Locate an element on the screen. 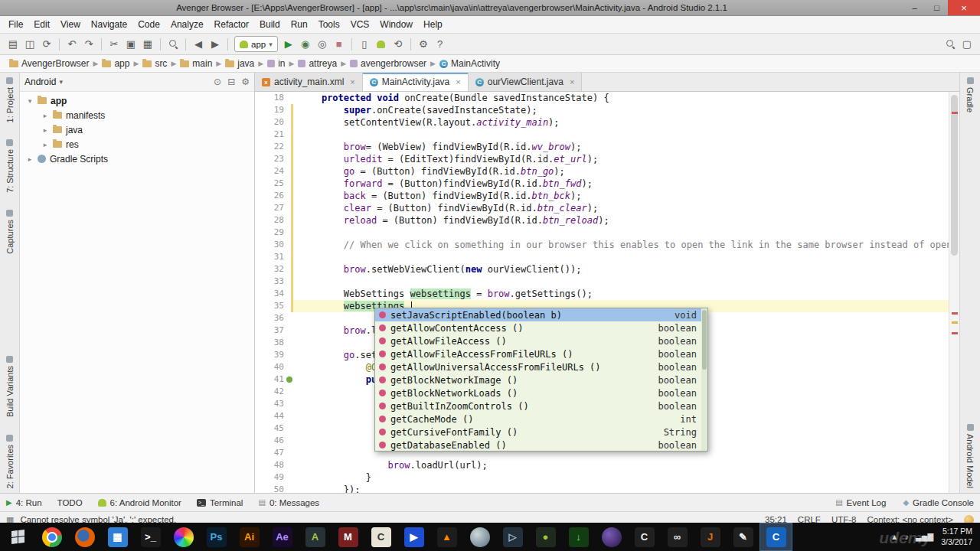  line-number: 42 is located at coordinates (274, 392).